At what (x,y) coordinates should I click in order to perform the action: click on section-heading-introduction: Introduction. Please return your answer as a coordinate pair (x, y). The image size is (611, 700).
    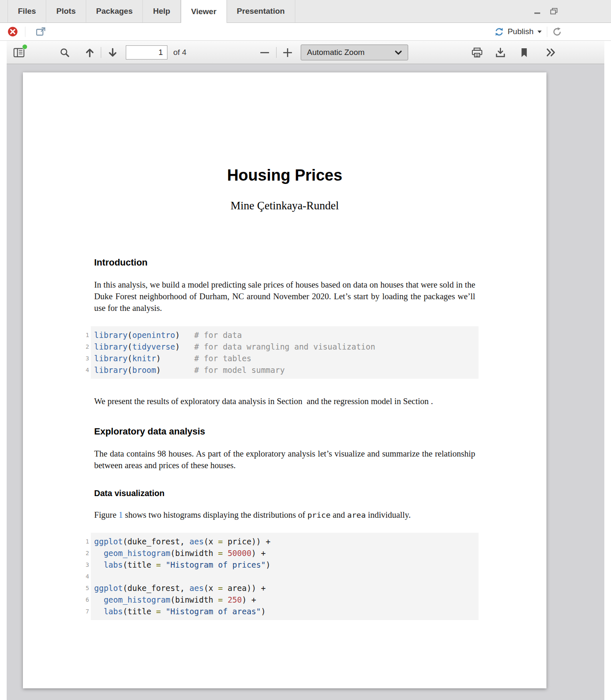
    Looking at the image, I should click on (285, 263).